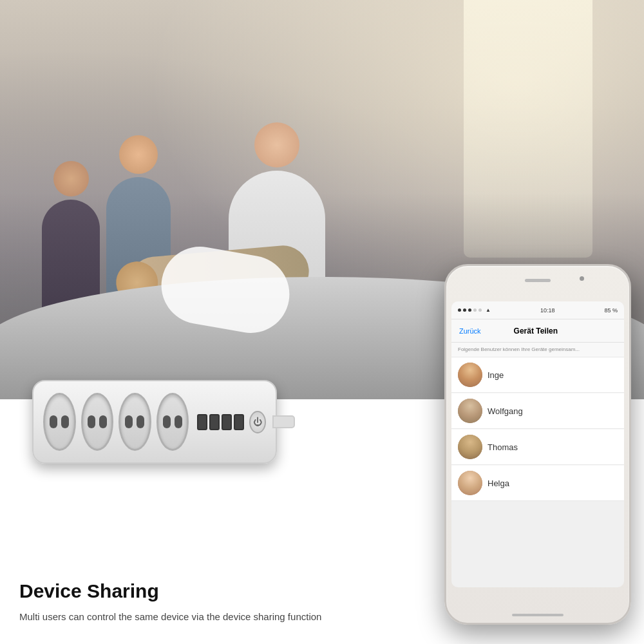 This screenshot has width=644, height=644. Describe the element at coordinates (538, 483) in the screenshot. I see `list-item: Helga` at that location.